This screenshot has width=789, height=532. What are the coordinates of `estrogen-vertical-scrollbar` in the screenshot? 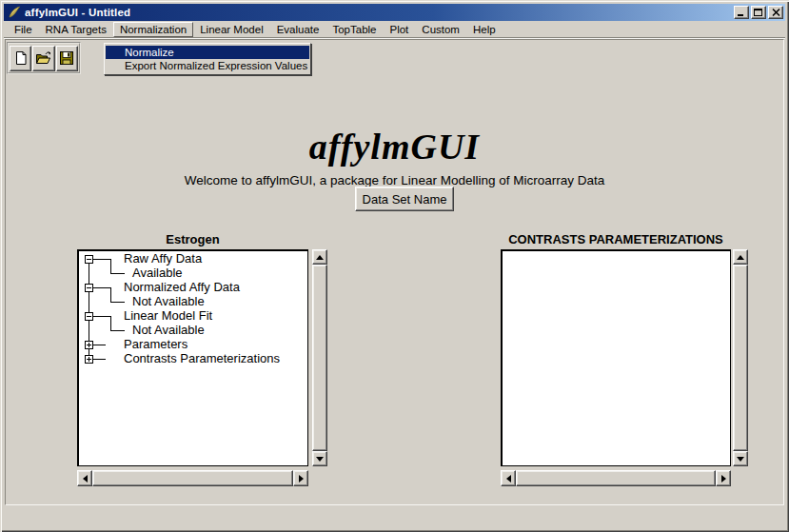 It's located at (320, 358).